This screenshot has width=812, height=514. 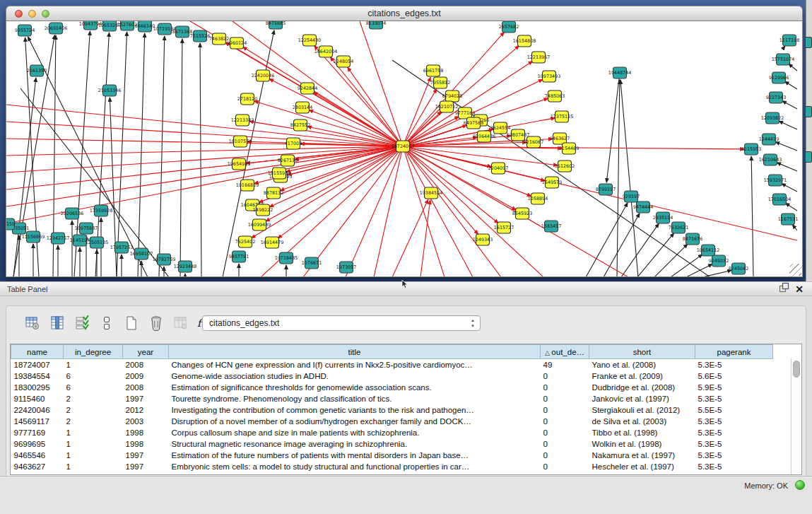 What do you see at coordinates (300, 125) in the screenshot?
I see `graph-node: 8427552` at bounding box center [300, 125].